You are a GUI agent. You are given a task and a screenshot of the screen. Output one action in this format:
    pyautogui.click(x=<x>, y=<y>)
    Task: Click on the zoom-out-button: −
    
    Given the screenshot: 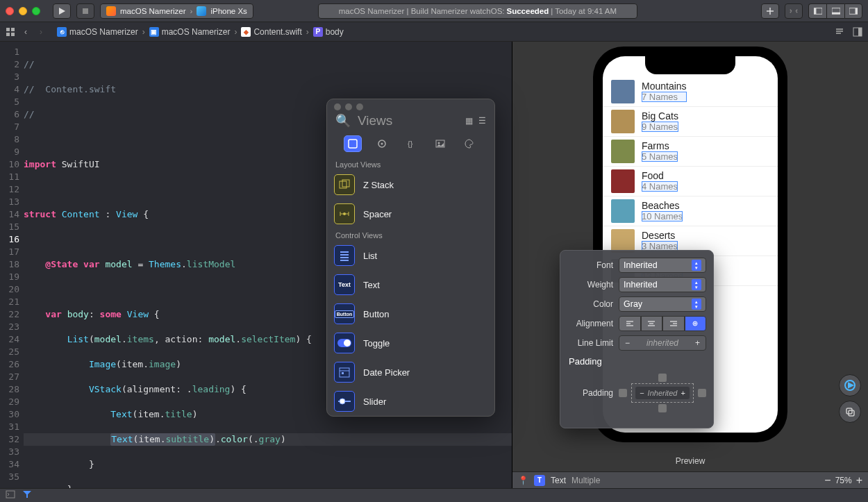 What is the action you would take?
    pyautogui.click(x=828, y=480)
    